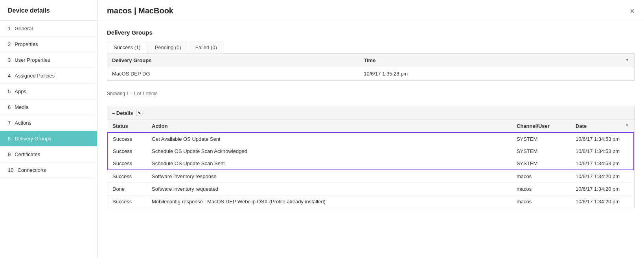  I want to click on sidebar-item-num: 7, so click(9, 123).